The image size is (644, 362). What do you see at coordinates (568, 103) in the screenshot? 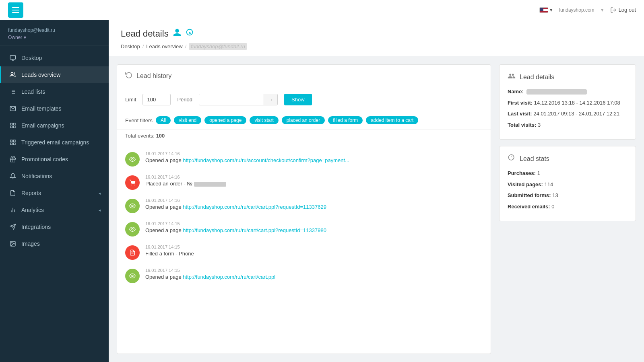
I see `first-visit-row: First visit: 14.12.2016 13:18 - 14.12.20…` at bounding box center [568, 103].